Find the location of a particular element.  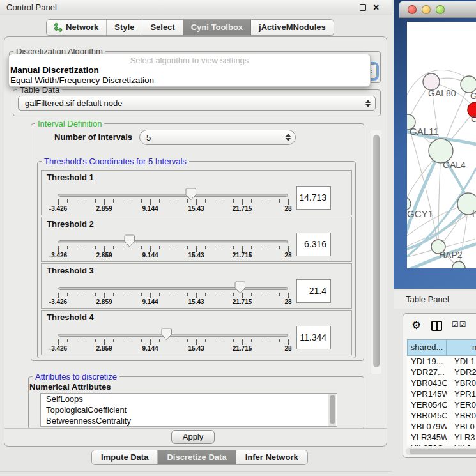

table-cell: YPR145W is located at coordinates (427, 394).